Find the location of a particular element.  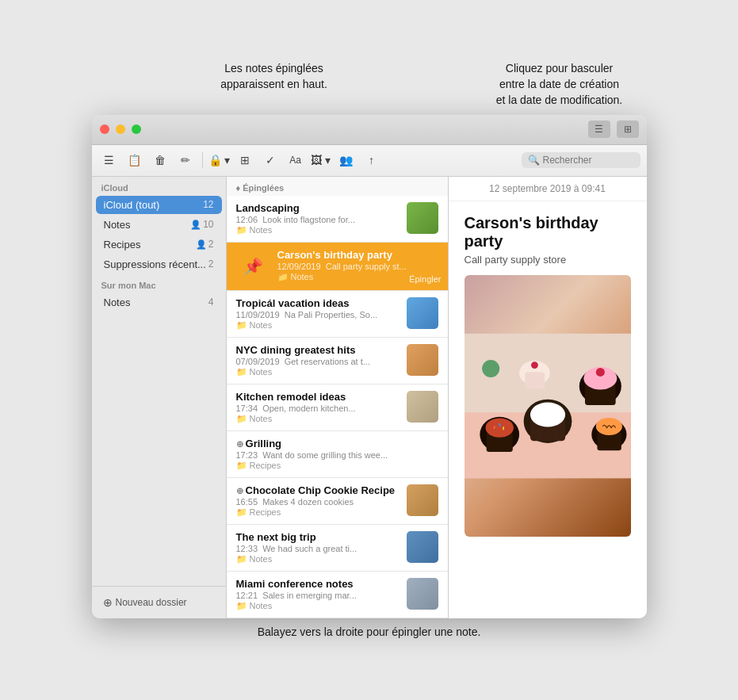

note-item-miami: Miami conference notes 12:21 Sales in em… is located at coordinates (338, 595).